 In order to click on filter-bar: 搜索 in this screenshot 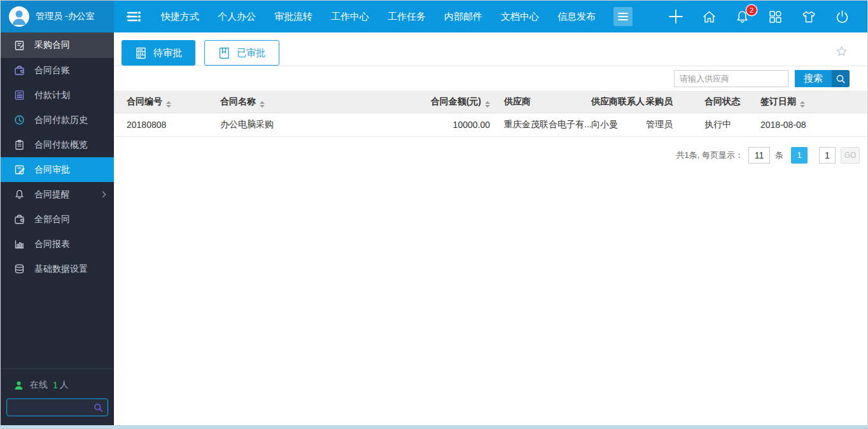, I will do `click(491, 79)`.